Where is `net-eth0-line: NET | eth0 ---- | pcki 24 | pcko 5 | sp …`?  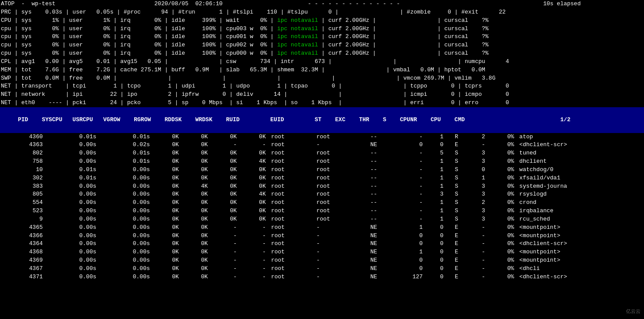 net-eth0-line: NET | eth0 ---- | pcki 24 | pcko 5 | sp … is located at coordinates (322, 103).